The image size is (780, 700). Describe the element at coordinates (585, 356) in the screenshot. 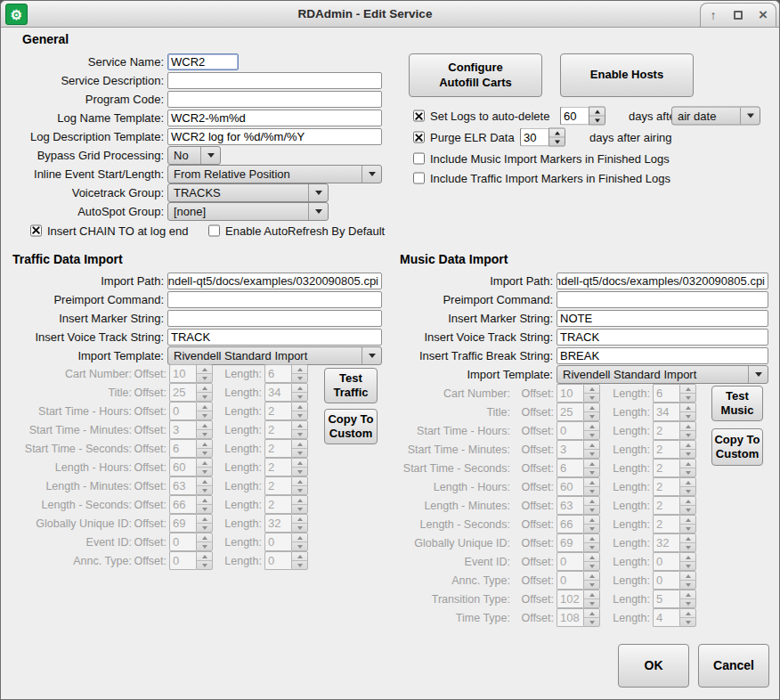

I see `music-traffic-break-row: Insert Traffic Break String:` at that location.